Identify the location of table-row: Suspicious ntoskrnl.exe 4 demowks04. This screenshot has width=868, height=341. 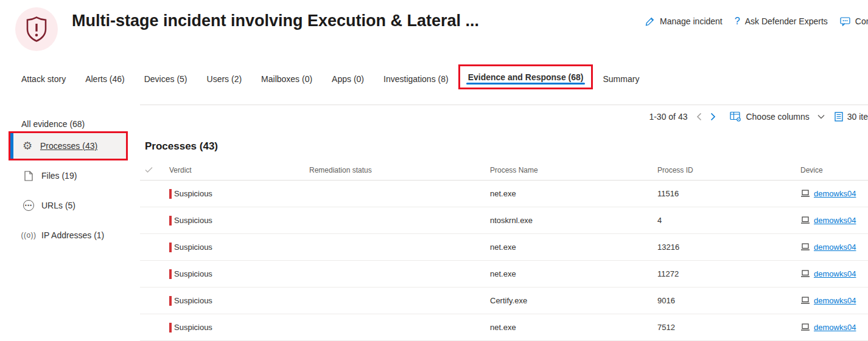
(504, 221).